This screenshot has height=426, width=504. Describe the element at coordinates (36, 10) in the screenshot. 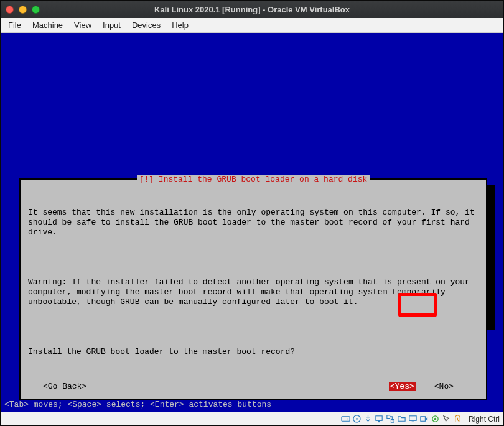

I see `maximize-icon` at that location.